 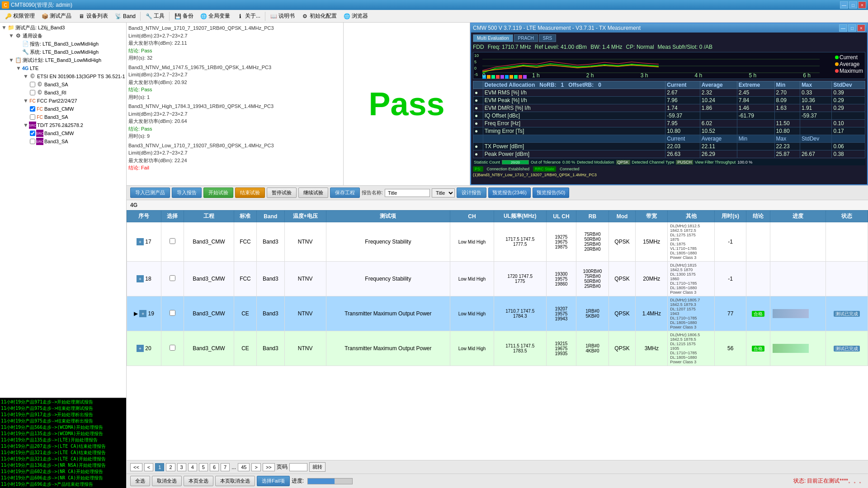 I want to click on row-19-checkbox, so click(x=173, y=313).